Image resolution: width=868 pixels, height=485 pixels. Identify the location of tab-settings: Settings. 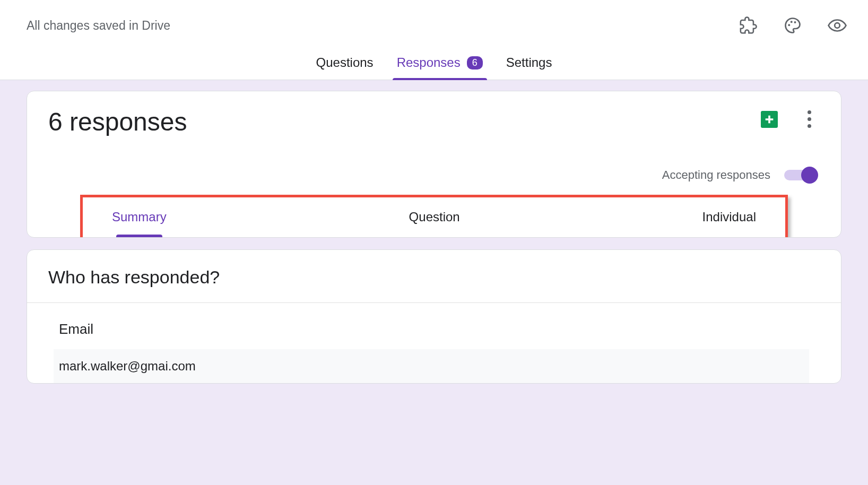
(530, 63).